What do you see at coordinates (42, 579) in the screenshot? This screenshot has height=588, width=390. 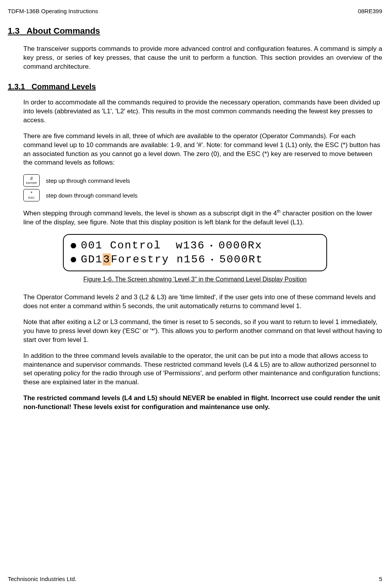 I see `footer-left: Technisonic Industries Ltd.` at bounding box center [42, 579].